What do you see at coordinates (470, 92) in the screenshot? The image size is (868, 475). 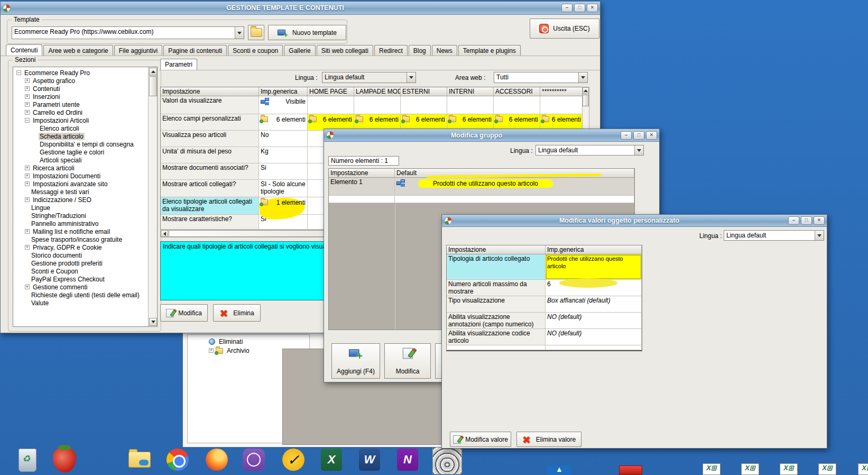 I see `grid-column-header: INTERNI` at bounding box center [470, 92].